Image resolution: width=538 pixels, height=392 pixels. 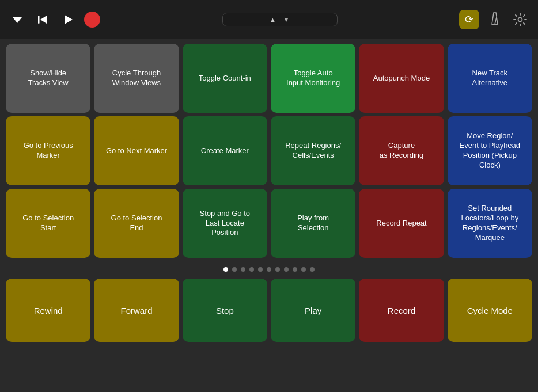 What do you see at coordinates (313, 151) in the screenshot?
I see `grid-cell-r1-c3: Repeat Regions/ Cells/Events` at bounding box center [313, 151].